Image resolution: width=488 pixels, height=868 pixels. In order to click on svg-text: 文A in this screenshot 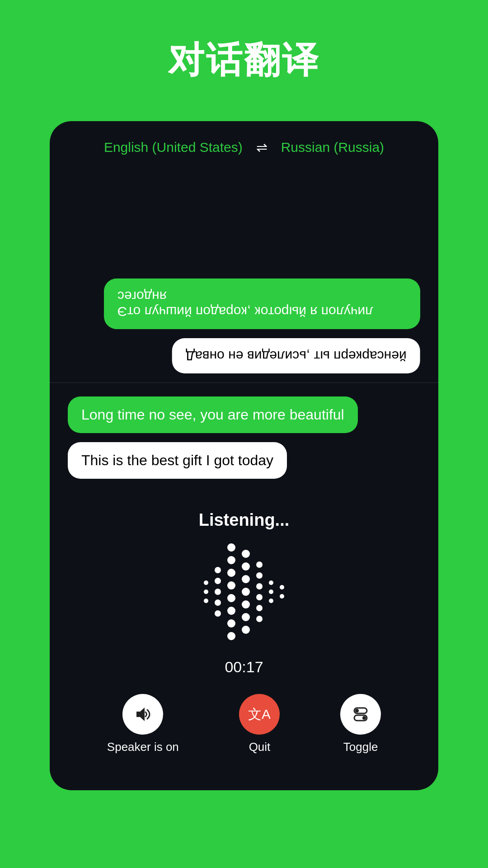, I will do `click(259, 714)`.